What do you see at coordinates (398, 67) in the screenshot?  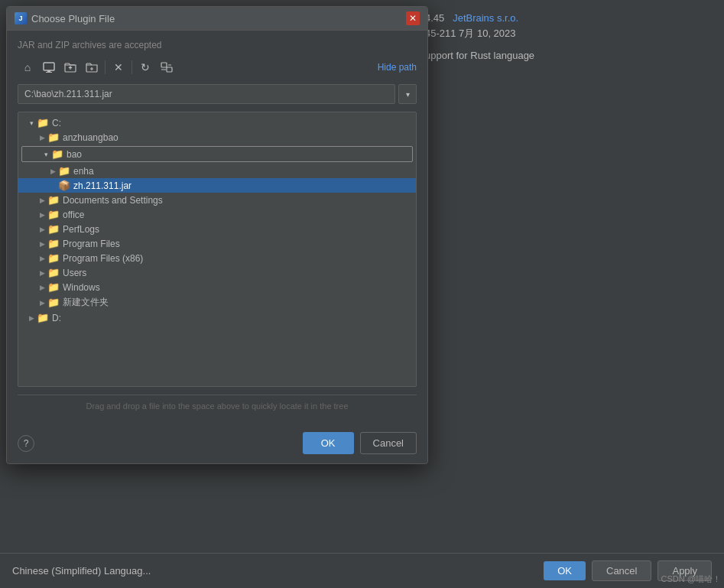 I see `hide-path-button: Hide path` at bounding box center [398, 67].